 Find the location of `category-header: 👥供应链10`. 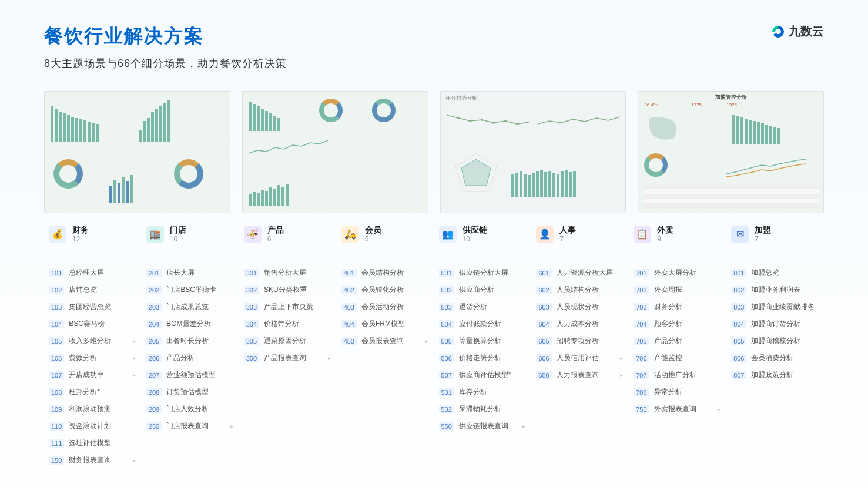

category-header: 👥供应链10 is located at coordinates (483, 236).